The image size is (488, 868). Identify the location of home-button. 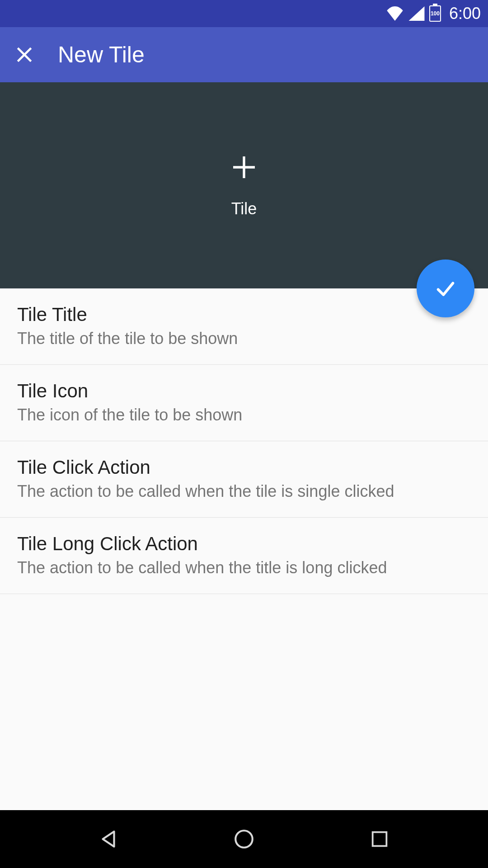
(244, 839).